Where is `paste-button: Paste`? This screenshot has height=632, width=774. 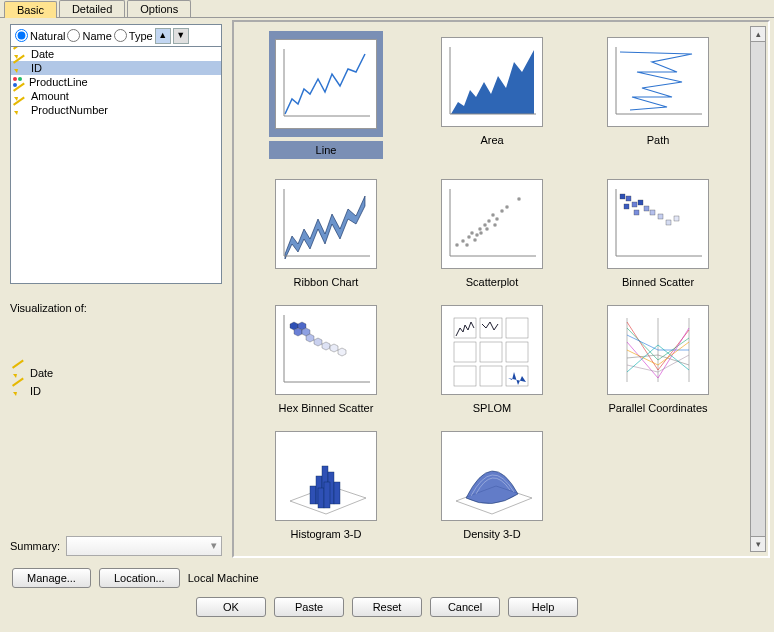
paste-button: Paste is located at coordinates (309, 607).